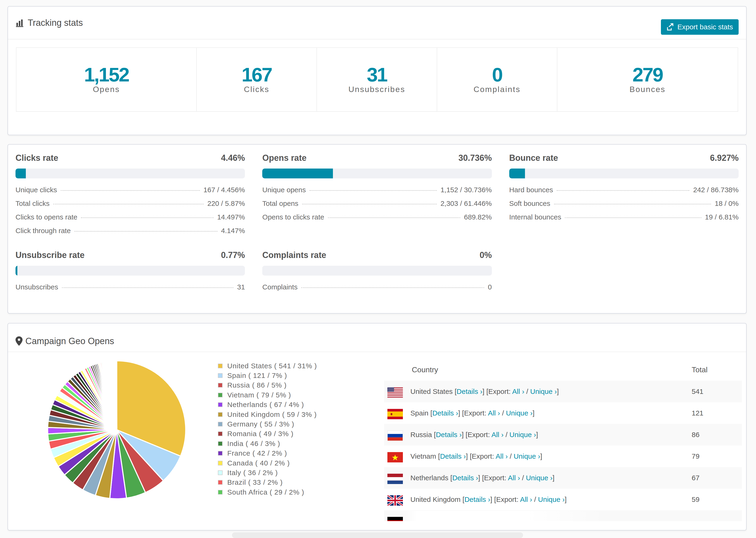  Describe the element at coordinates (55, 23) in the screenshot. I see `tracking-stats-title: Tracking stats` at that location.